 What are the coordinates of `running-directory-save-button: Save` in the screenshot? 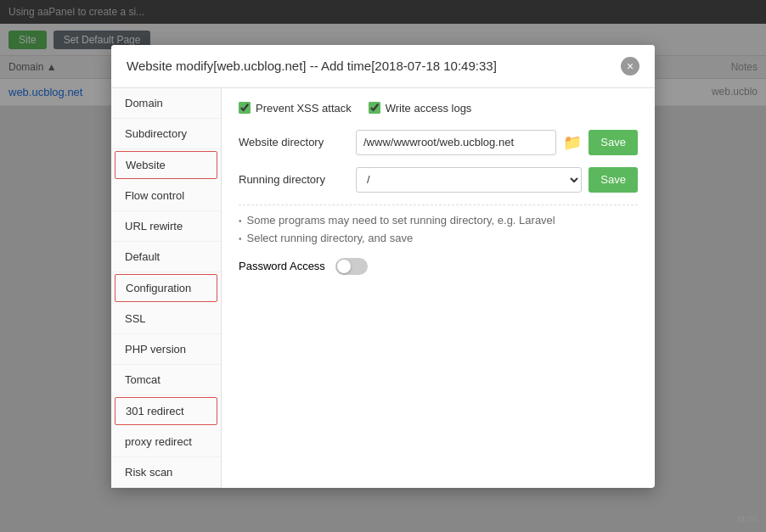 It's located at (613, 180).